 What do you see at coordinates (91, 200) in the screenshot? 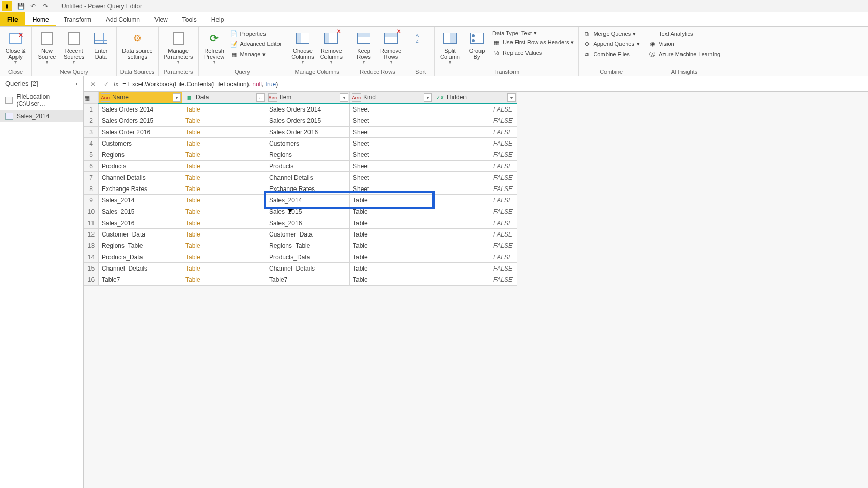
I see `row-number: 9` at bounding box center [91, 200].